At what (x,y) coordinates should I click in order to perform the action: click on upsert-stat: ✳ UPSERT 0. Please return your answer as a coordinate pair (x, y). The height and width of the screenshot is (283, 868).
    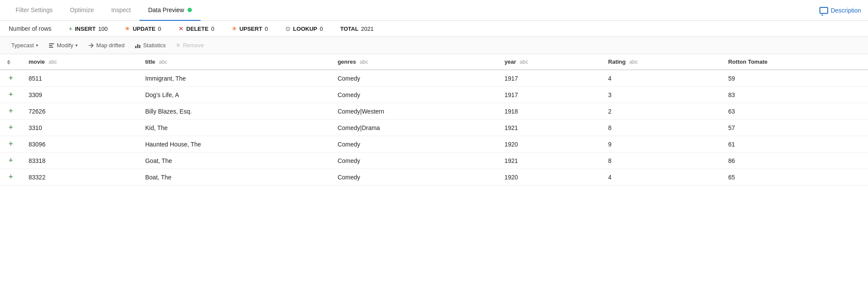
    Looking at the image, I should click on (250, 29).